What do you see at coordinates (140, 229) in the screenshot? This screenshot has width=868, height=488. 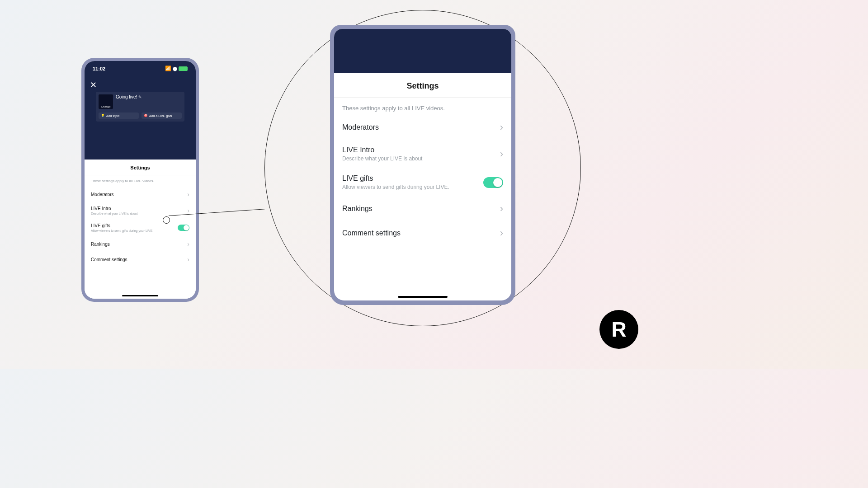 I see `settings-panel: Settings These settings apply to all LIV…` at bounding box center [140, 229].